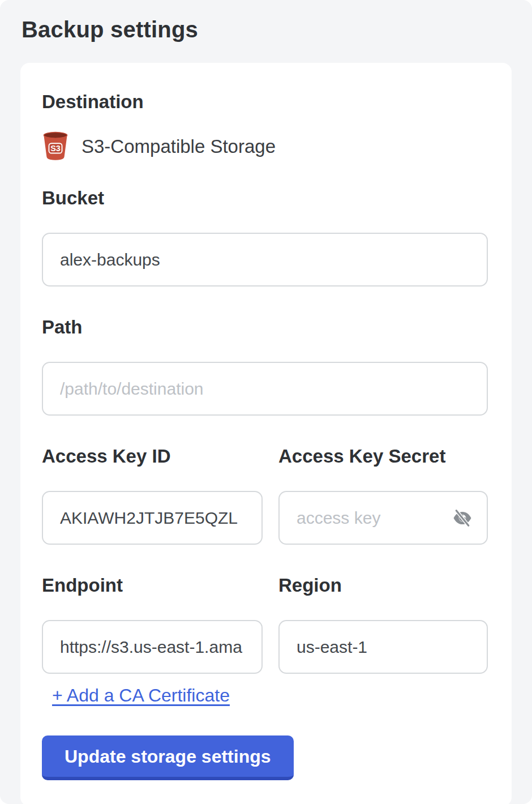  What do you see at coordinates (265, 625) in the screenshot?
I see `endpoint-region-row: Endpoint Region` at bounding box center [265, 625].